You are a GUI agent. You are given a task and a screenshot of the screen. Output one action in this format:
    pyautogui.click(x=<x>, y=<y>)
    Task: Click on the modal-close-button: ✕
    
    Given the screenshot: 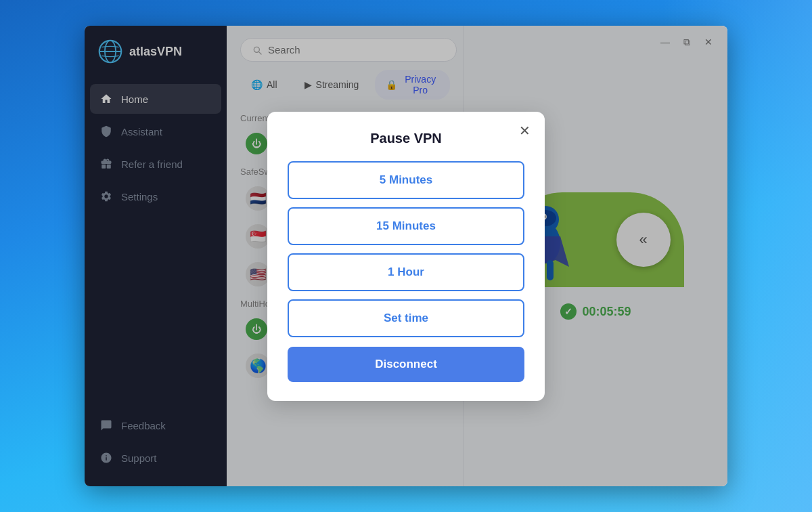 What is the action you would take?
    pyautogui.click(x=524, y=131)
    